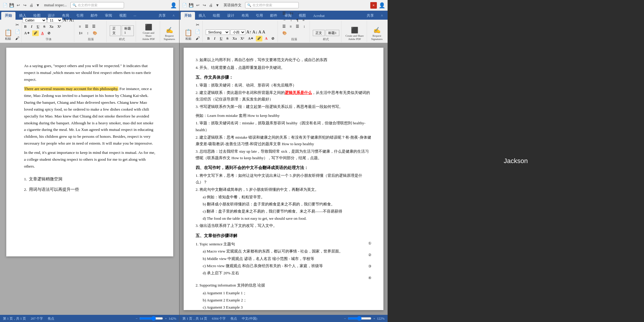 The width and height of the screenshot is (644, 322). What do you see at coordinates (25, 27) in the screenshot?
I see `left-bold-btn: B` at bounding box center [25, 27].